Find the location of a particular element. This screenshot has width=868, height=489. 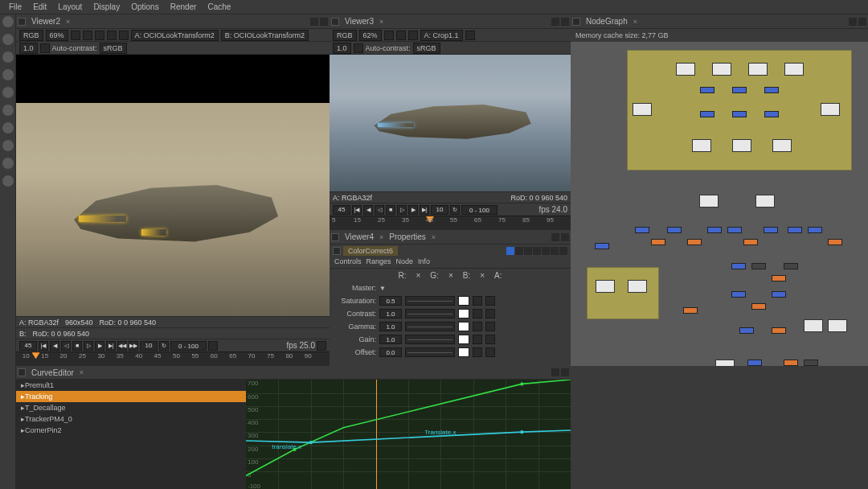

goto-end-icon: ▶| is located at coordinates (111, 346).